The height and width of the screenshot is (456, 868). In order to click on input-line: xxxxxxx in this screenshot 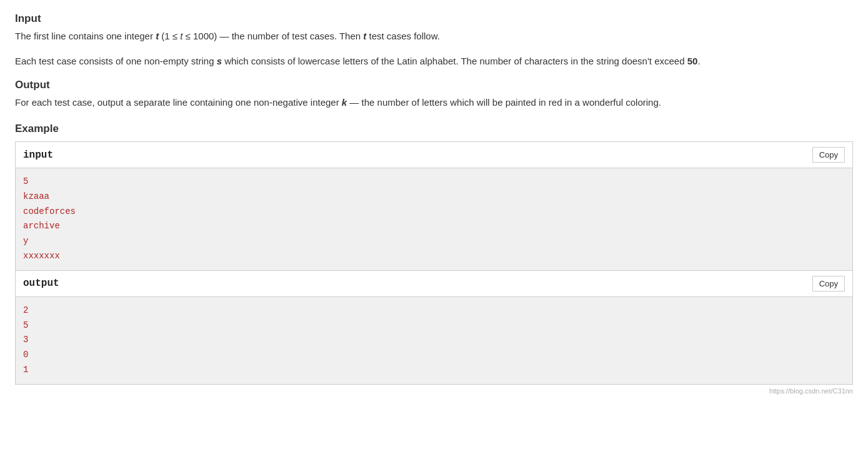, I will do `click(434, 256)`.